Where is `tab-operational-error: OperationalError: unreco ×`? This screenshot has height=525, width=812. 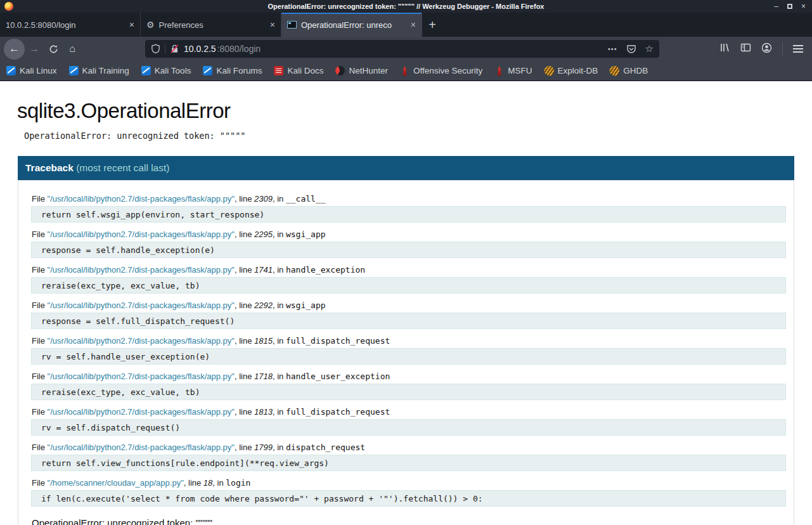 tab-operational-error: OperationalError: unreco × is located at coordinates (352, 25).